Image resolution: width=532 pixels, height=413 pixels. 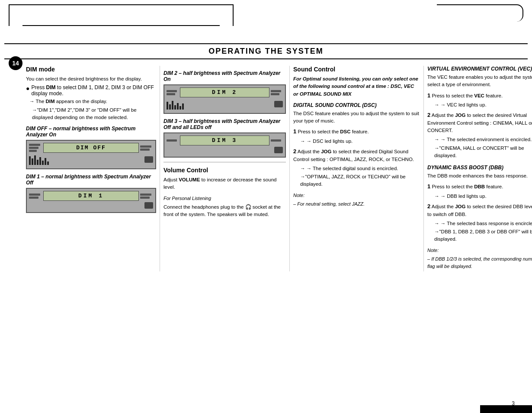 What do you see at coordinates (172, 91) in the screenshot?
I see `d2-bar1` at bounding box center [172, 91].